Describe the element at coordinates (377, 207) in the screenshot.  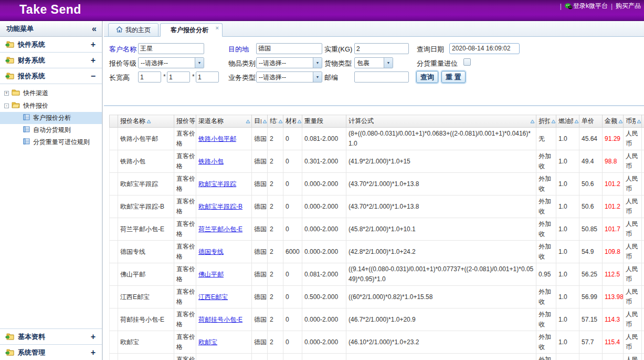
I see `table-row: 欧邮宝半跟踪-B直客价格欧邮宝半跟踪-B德国200.000-2.000(43.7…` at that location.